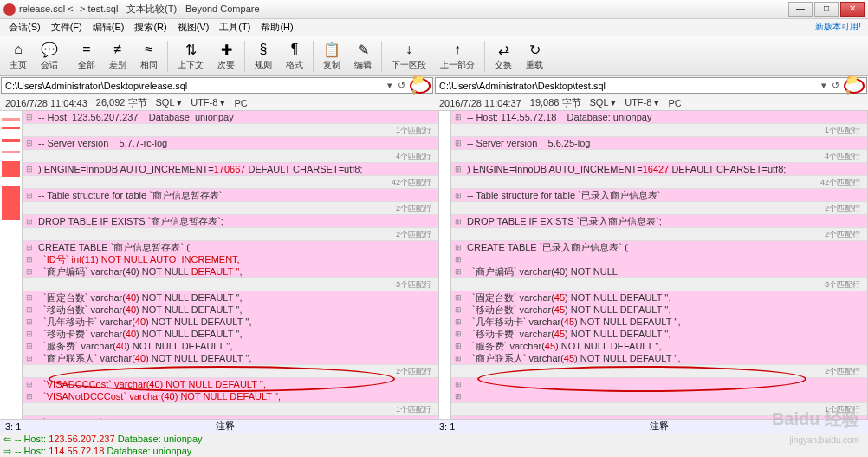  I want to click on tbtn-上一部分: ↑上一部分, so click(457, 55).